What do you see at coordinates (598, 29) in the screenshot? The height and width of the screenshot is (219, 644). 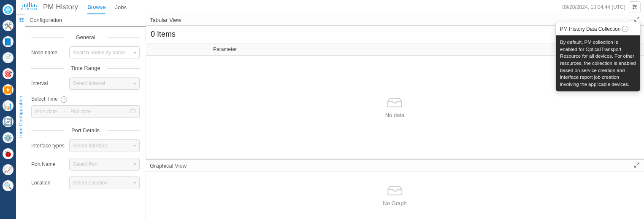 I see `popover-title-row: PM History Data Collection i` at bounding box center [598, 29].